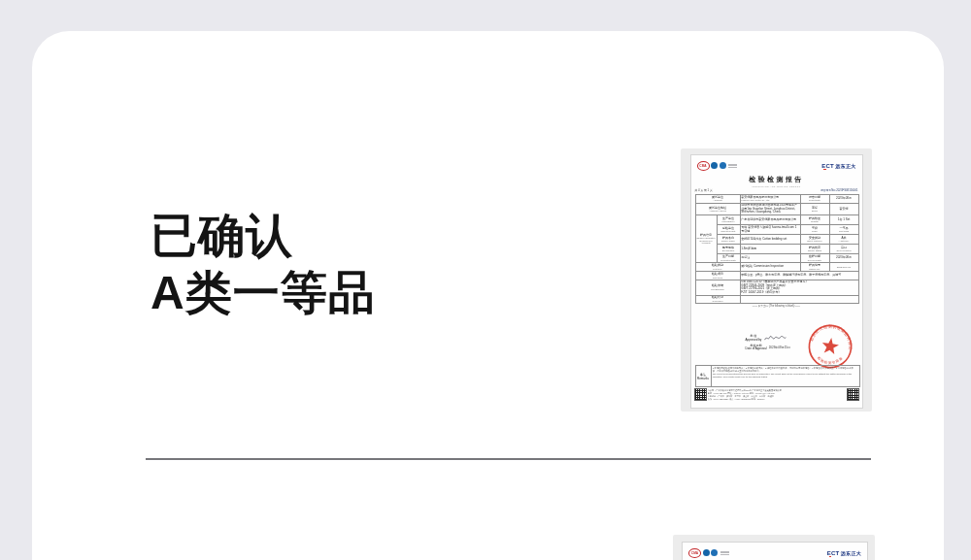 This screenshot has height=560, width=971. I want to click on certificate-title-cn: 检验检测报告, so click(777, 180).